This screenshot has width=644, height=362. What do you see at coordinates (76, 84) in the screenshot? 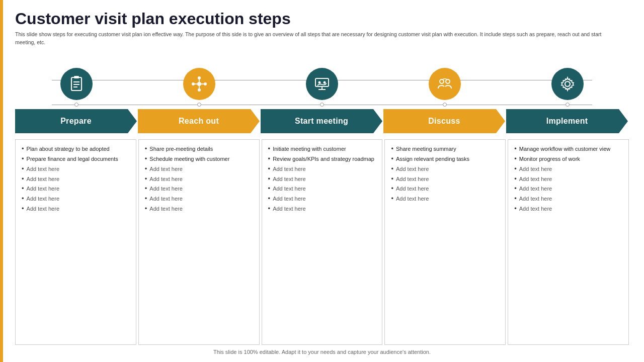
I see `icon-circle-prepare` at bounding box center [76, 84].